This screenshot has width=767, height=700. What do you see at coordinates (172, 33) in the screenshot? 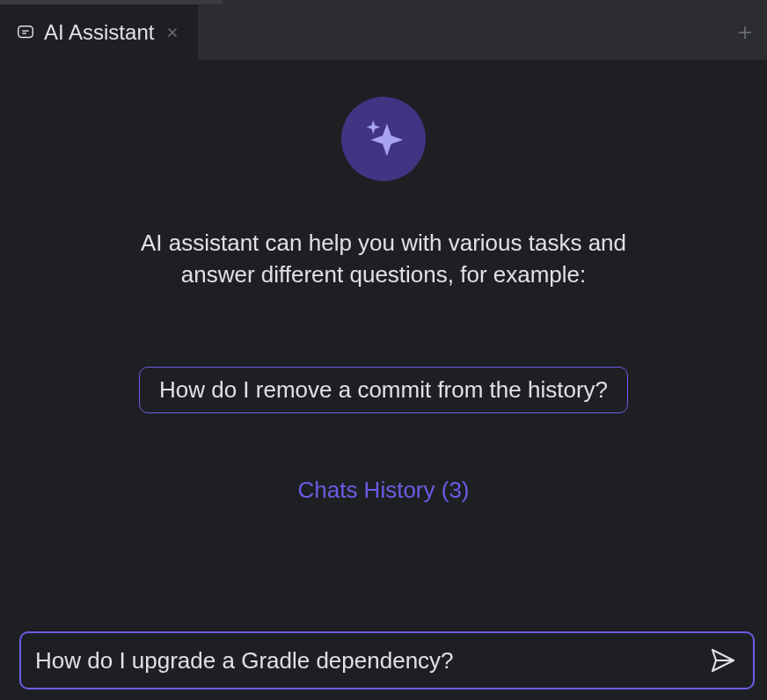
I see `close-icon` at bounding box center [172, 33].